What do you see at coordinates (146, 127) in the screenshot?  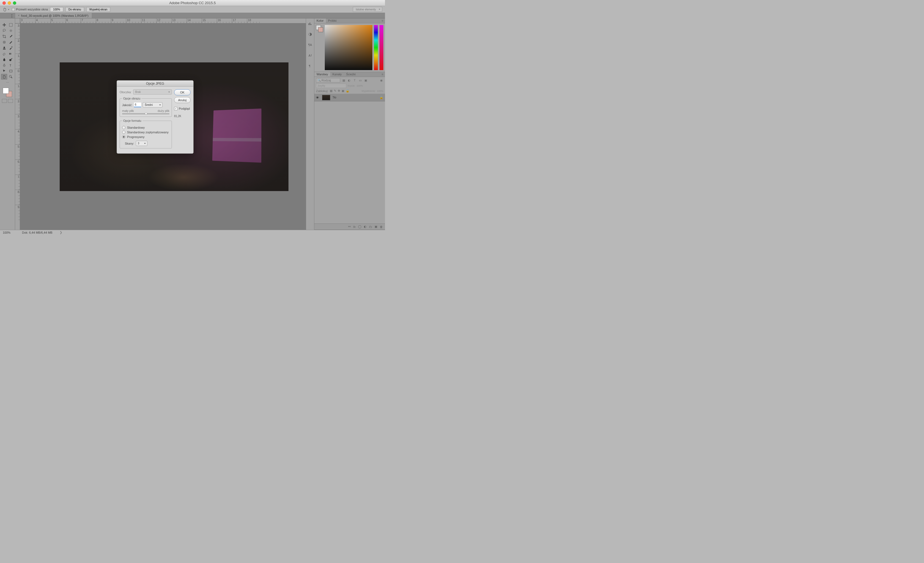 I see `radio-baseline: Standardowy` at bounding box center [146, 127].